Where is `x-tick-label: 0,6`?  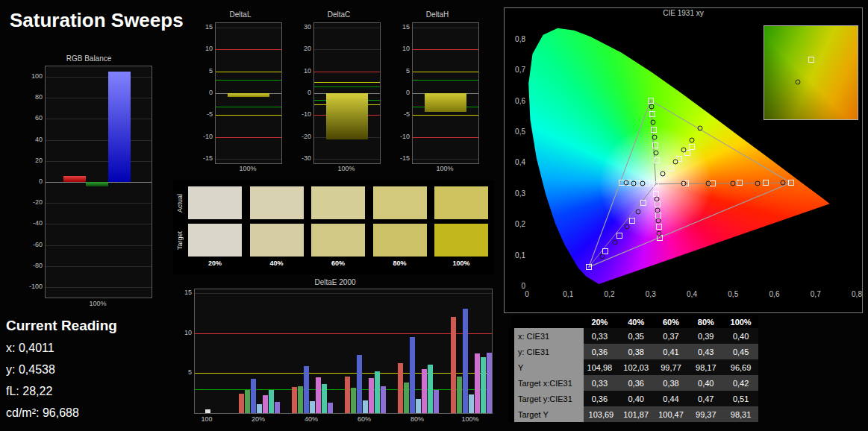
x-tick-label: 0,6 is located at coordinates (775, 294).